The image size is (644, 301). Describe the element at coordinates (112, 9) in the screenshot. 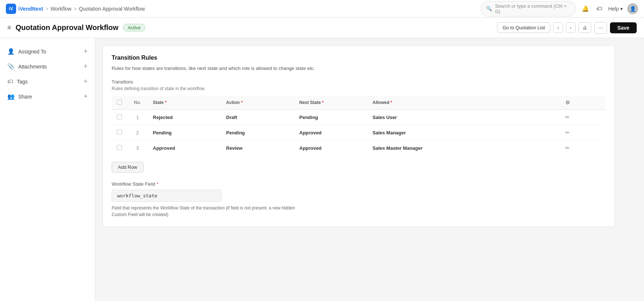

I see `nav-crumb-page: Quotation Approval Workflow` at that location.